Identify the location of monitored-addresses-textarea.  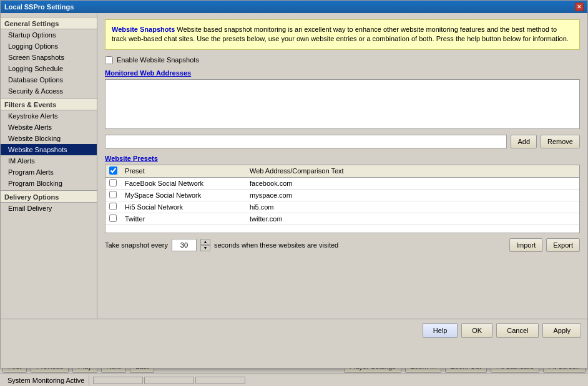
(342, 104).